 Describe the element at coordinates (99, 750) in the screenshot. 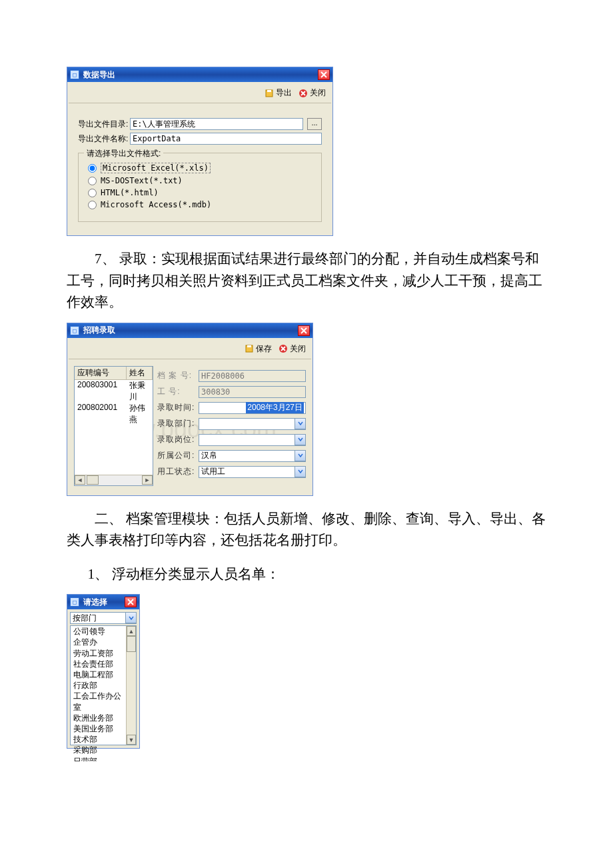

I see `list-item: 采购部` at that location.